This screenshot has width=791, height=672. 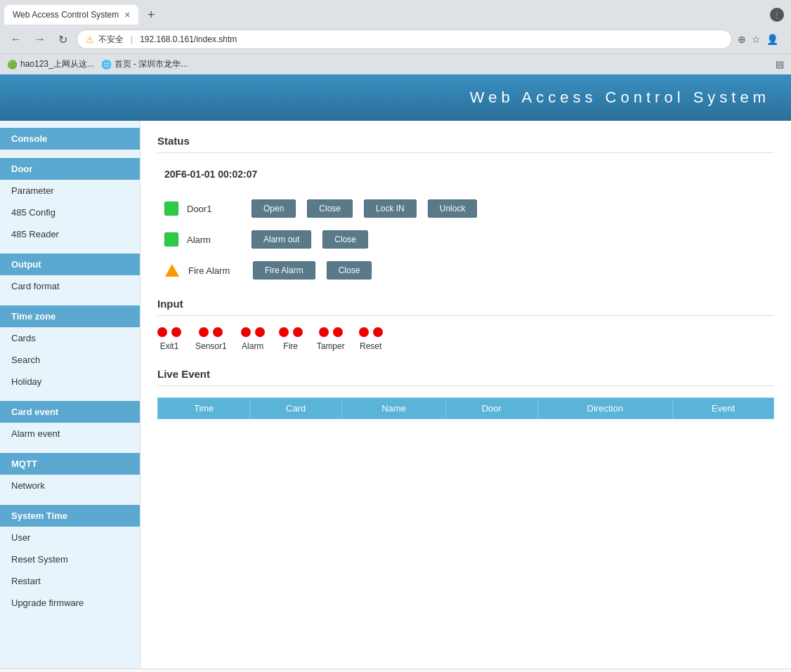 What do you see at coordinates (70, 139) in the screenshot?
I see `sidebar-item-console: Console` at bounding box center [70, 139].